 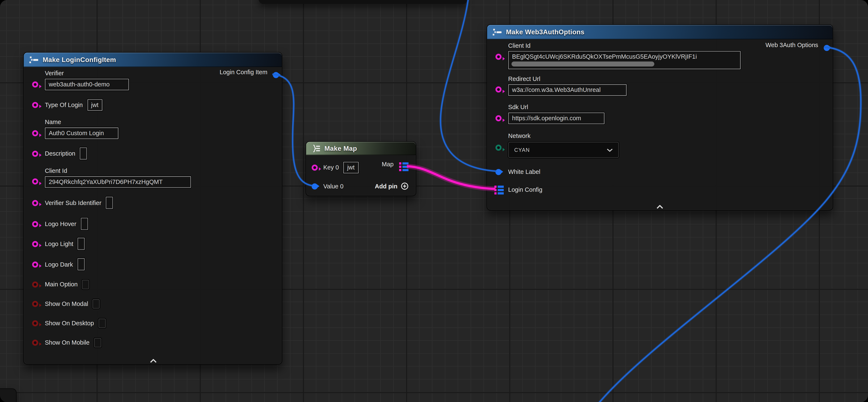 What do you see at coordinates (8, 395) in the screenshot?
I see `offscreen-node-corner` at bounding box center [8, 395].